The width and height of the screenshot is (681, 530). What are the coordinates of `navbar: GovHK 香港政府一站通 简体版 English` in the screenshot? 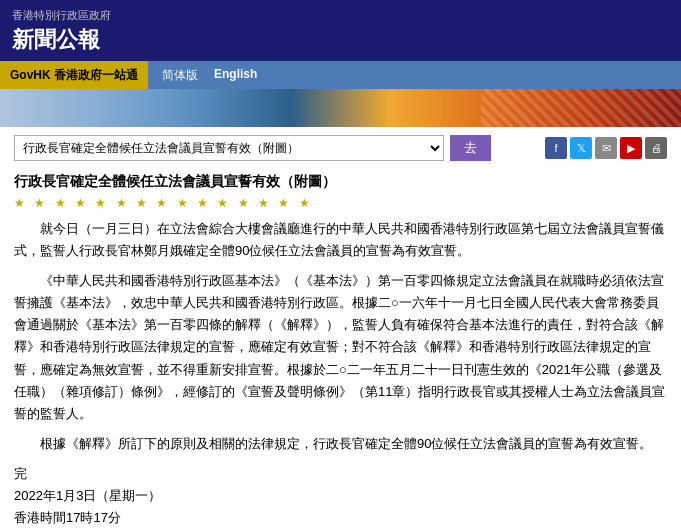 It's located at (340, 75).